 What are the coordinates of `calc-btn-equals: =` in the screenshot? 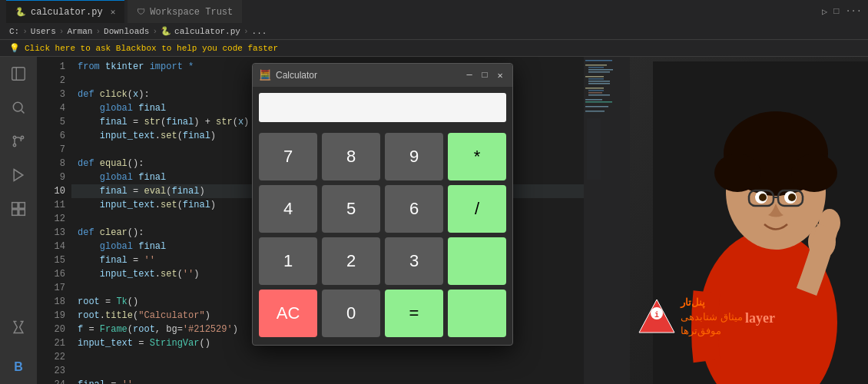 It's located at (414, 313).